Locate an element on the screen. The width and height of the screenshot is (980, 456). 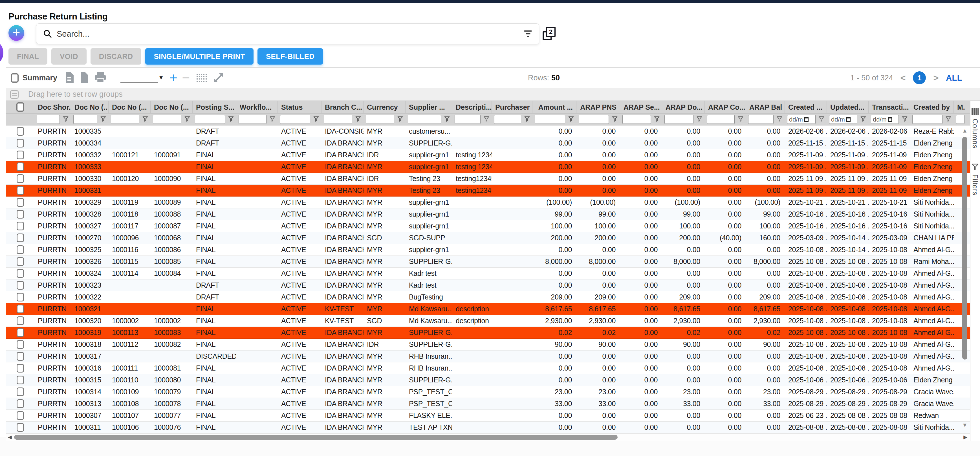
void-button: VOID is located at coordinates (69, 56).